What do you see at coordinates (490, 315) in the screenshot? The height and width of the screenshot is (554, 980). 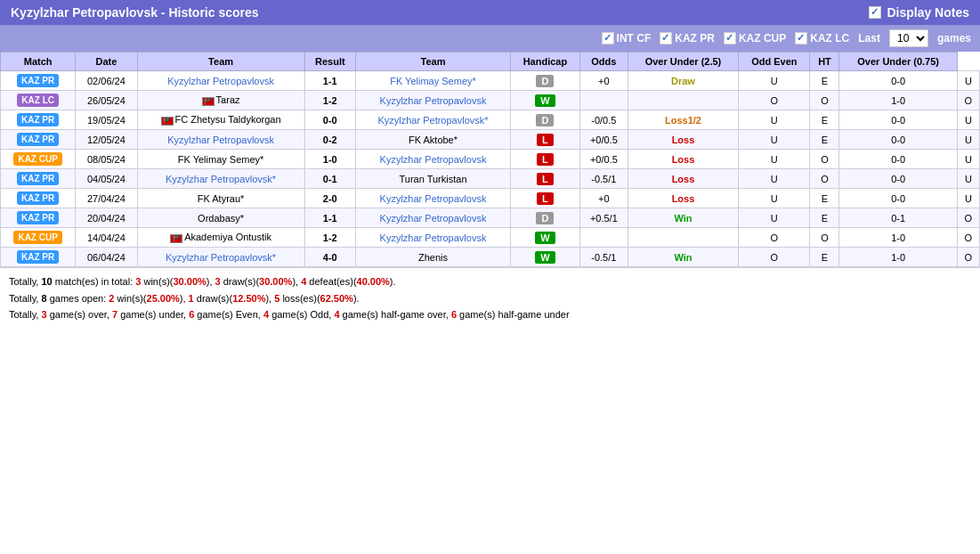 I see `summary-line3: Totally, 3 game(s) over, 7 game(s) under…` at bounding box center [490, 315].